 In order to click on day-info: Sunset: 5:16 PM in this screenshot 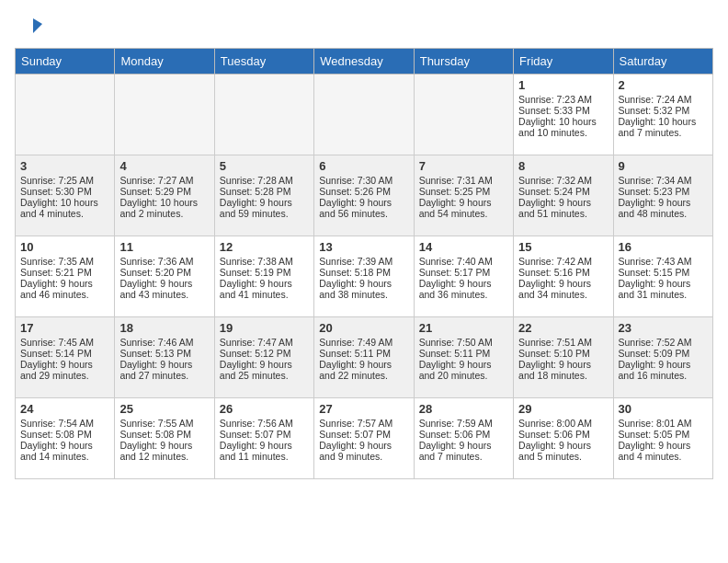, I will do `click(563, 272)`.